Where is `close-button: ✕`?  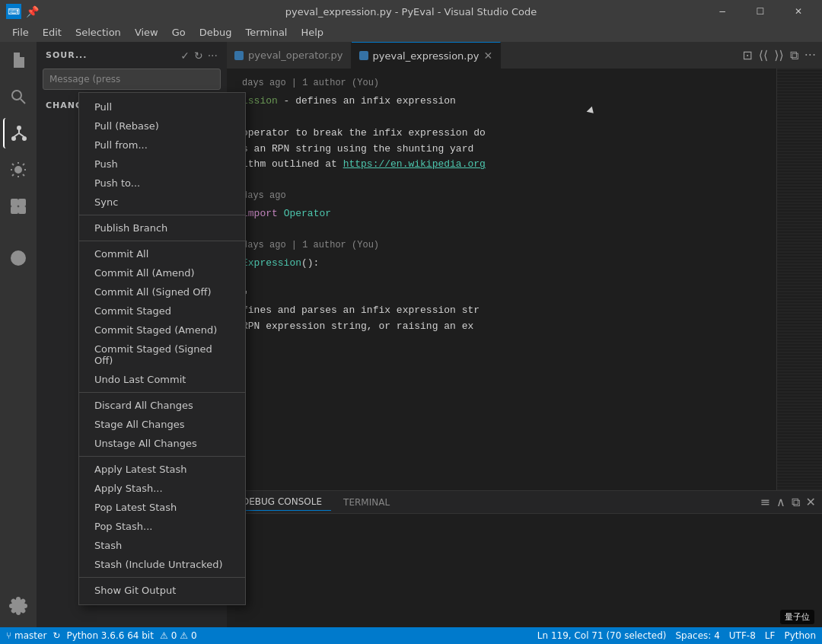
close-button: ✕ is located at coordinates (798, 11).